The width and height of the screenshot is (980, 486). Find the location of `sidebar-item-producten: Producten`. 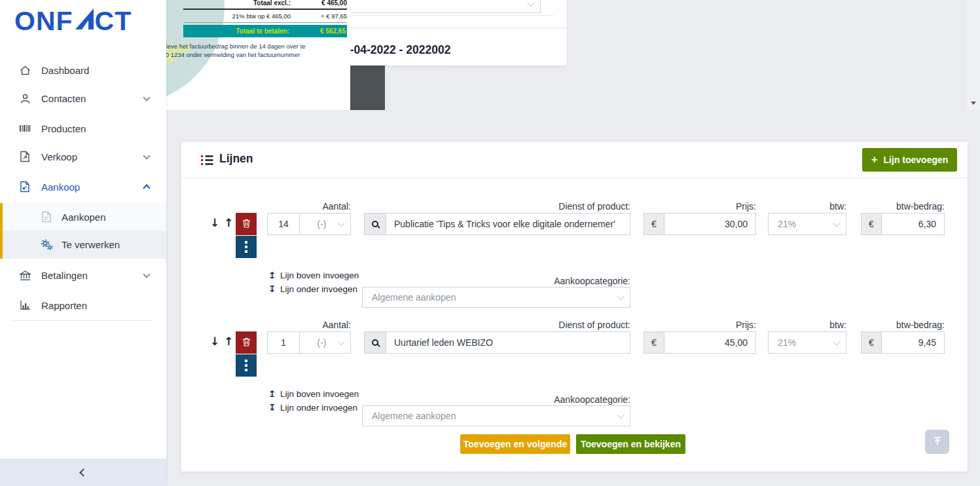

sidebar-item-producten: Producten is located at coordinates (83, 128).